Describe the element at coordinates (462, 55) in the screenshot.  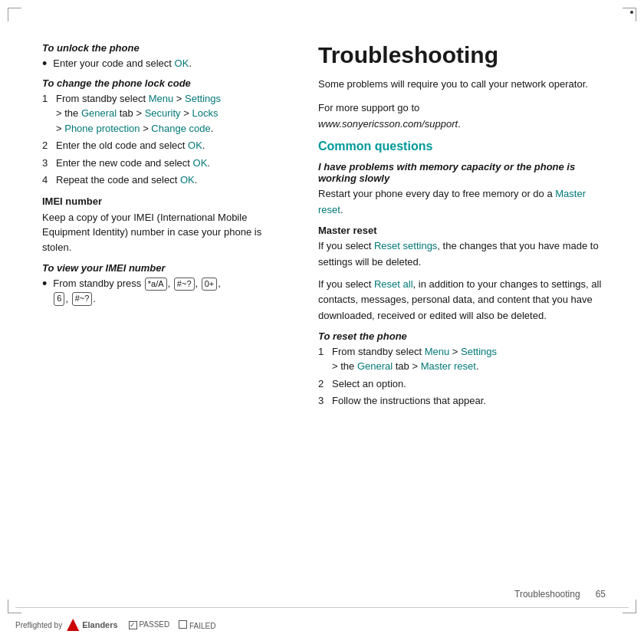
I see `main-heading: Troubleshooting` at that location.